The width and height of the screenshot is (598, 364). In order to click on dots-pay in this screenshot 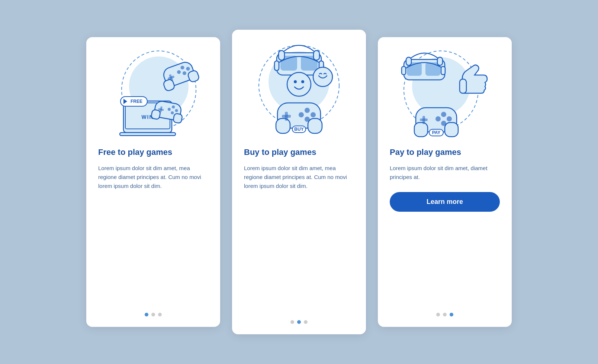, I will do `click(445, 312)`.